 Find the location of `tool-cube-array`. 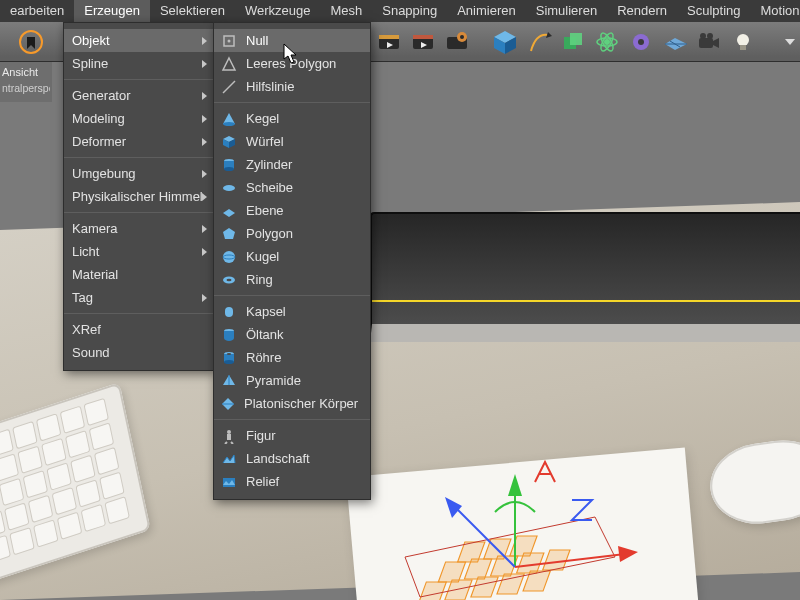

tool-cube-array is located at coordinates (573, 42).